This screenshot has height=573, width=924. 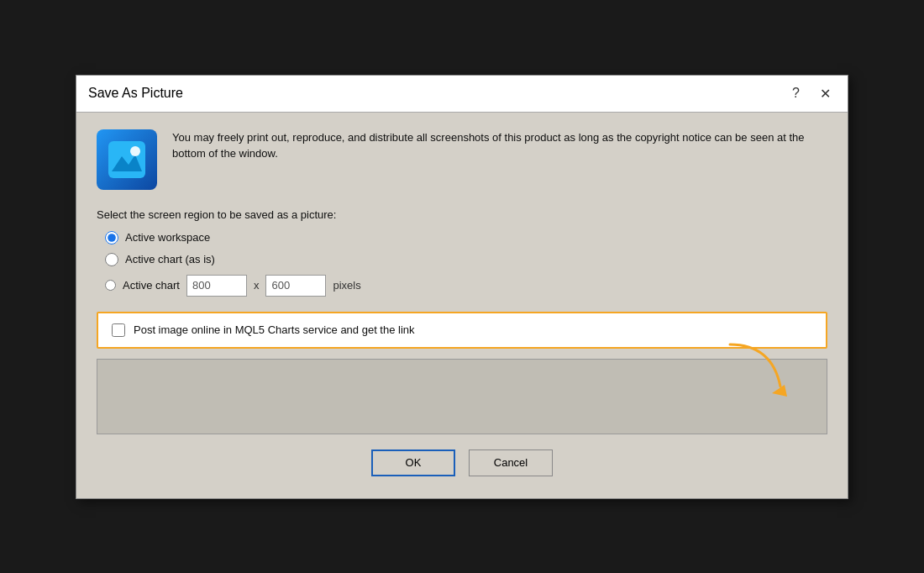 I want to click on options-group: Active workspace Active chart (as is) Ac…, so click(x=466, y=264).